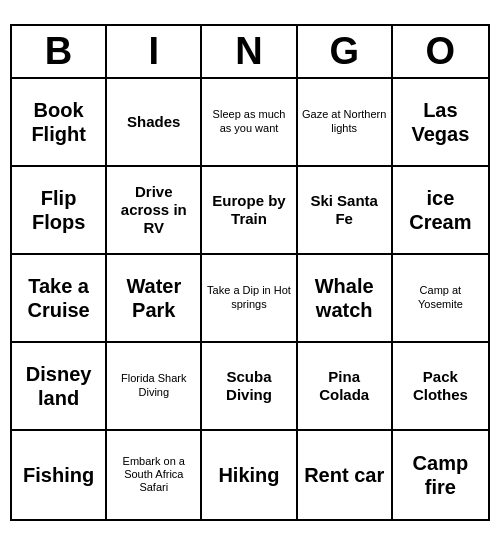  I want to click on bingo-cell-10: Take a Cruise, so click(60, 299).